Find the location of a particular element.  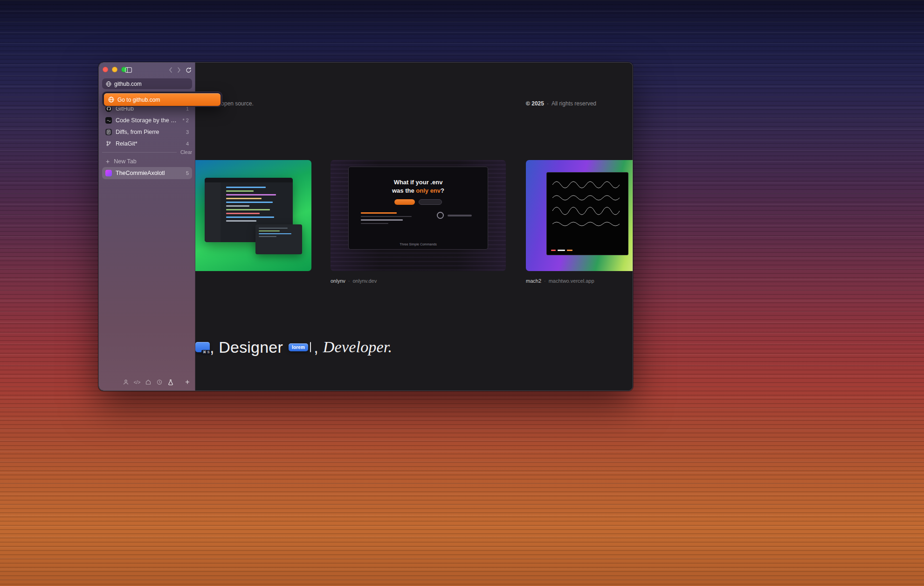

minimize-button is located at coordinates (115, 70).